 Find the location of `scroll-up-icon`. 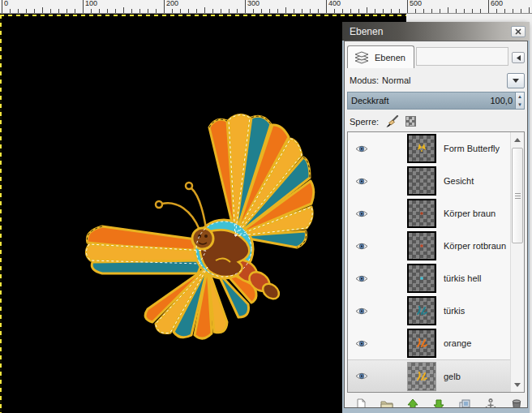

scroll-up-icon is located at coordinates (517, 140).